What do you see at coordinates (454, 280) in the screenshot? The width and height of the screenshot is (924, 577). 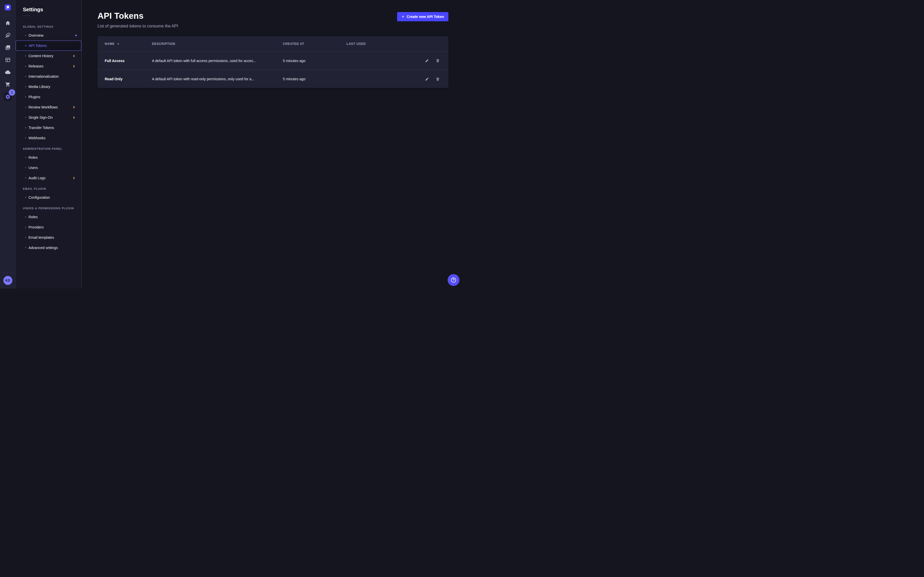 I see `question-circle-icon` at bounding box center [454, 280].